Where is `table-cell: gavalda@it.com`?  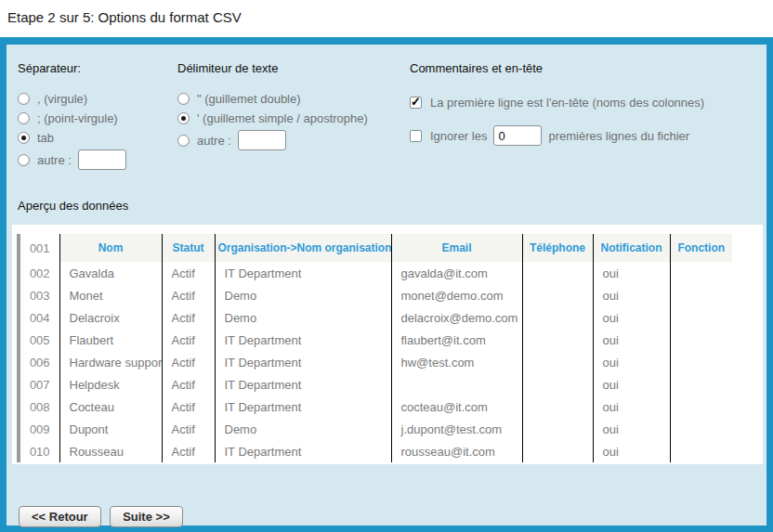
table-cell: gavalda@it.com is located at coordinates (457, 273).